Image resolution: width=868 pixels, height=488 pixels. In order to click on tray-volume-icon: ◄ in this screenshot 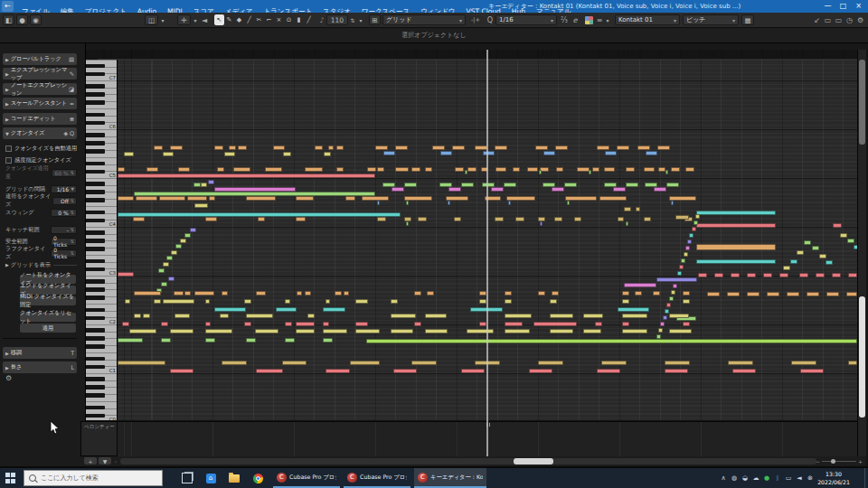, I will do `click(799, 478)`.